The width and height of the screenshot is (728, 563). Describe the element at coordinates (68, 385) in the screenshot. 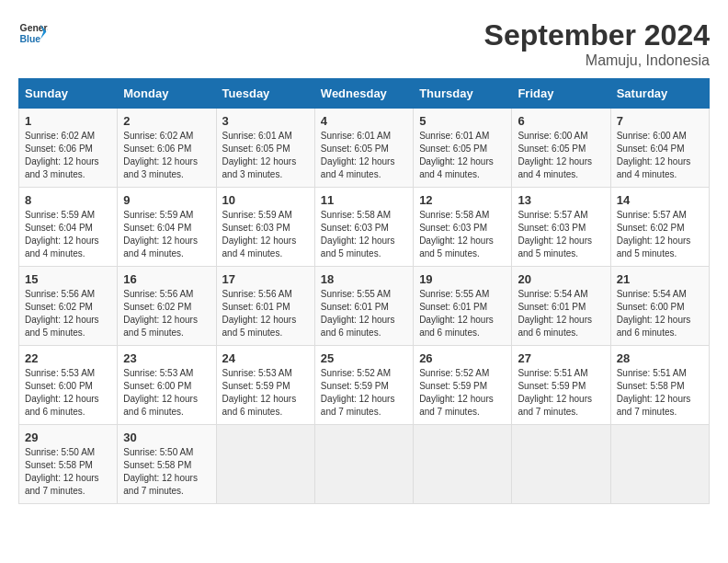

I see `day-cell: 22Sunrise: 5:53 AM Sunset: 6:00 PM Dayli…` at that location.